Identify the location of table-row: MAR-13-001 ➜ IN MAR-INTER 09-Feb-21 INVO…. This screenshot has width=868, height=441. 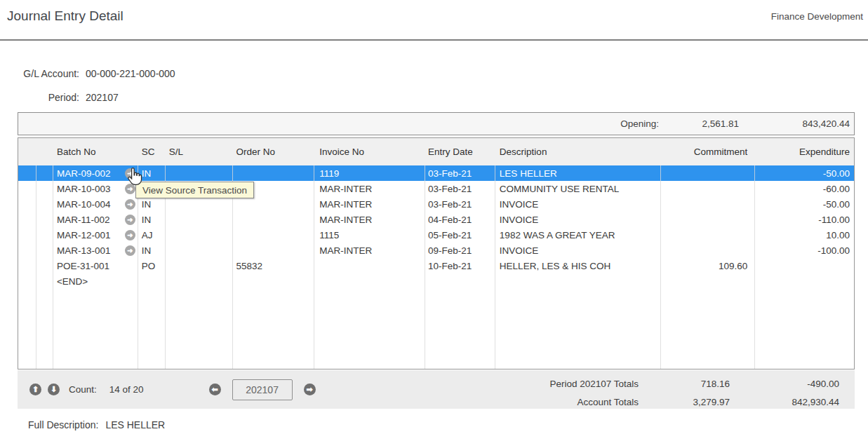
(436, 250).